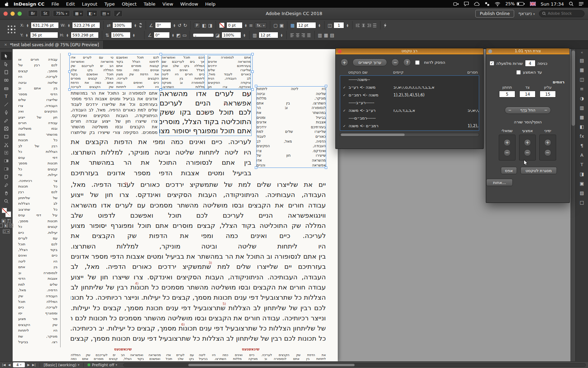  I want to click on side-spacing-field: 14, so click(527, 94).